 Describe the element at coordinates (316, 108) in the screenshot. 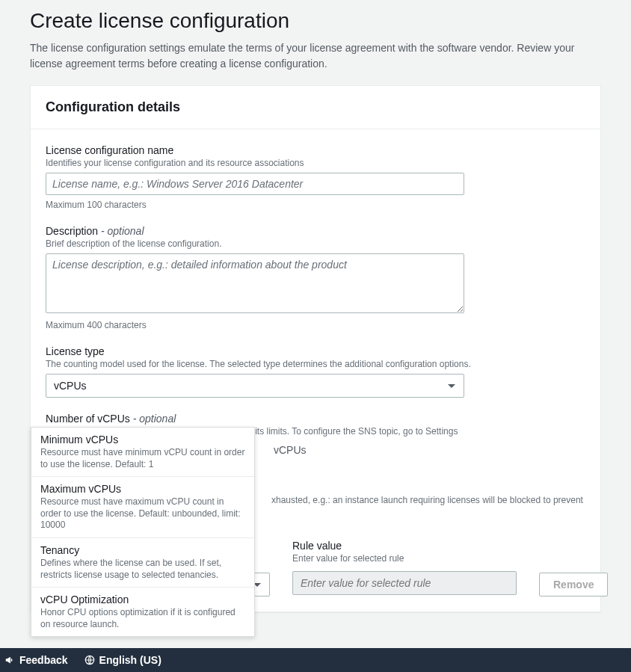

I see `panel-title: Configuration details` at that location.